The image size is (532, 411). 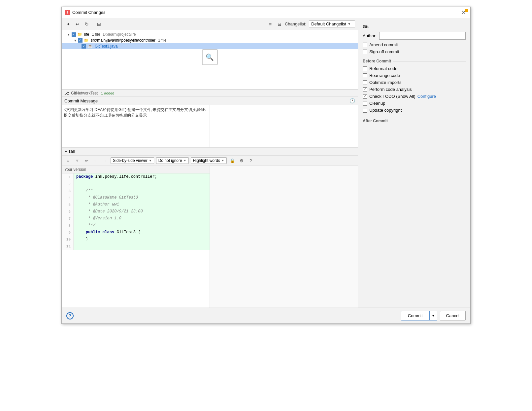 What do you see at coordinates (68, 24) in the screenshot?
I see `refresh-btn: ✦` at bounding box center [68, 24].